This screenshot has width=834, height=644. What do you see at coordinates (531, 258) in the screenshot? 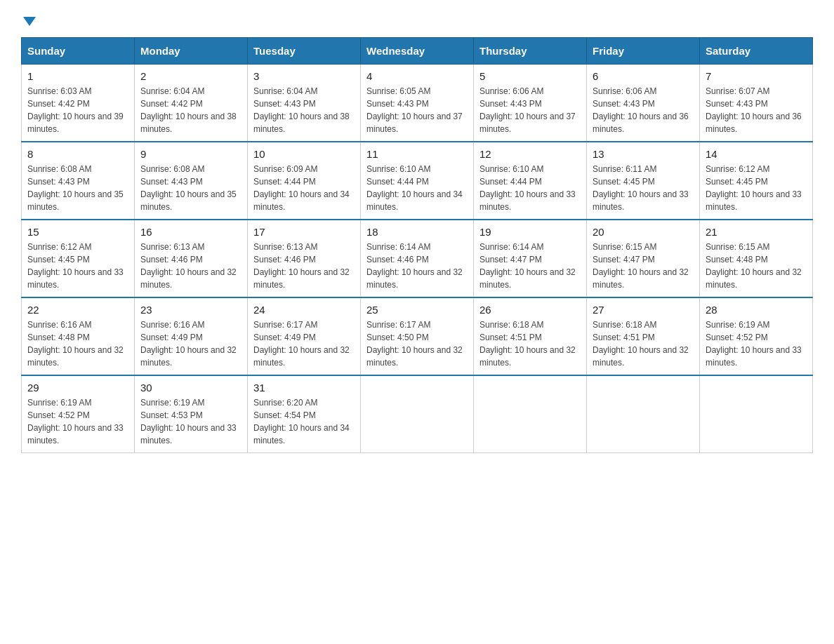
I see `calendar-cell: 19Sunrise: 6:14 AMSunset: 4:47 PMDayligh…` at bounding box center [531, 258].